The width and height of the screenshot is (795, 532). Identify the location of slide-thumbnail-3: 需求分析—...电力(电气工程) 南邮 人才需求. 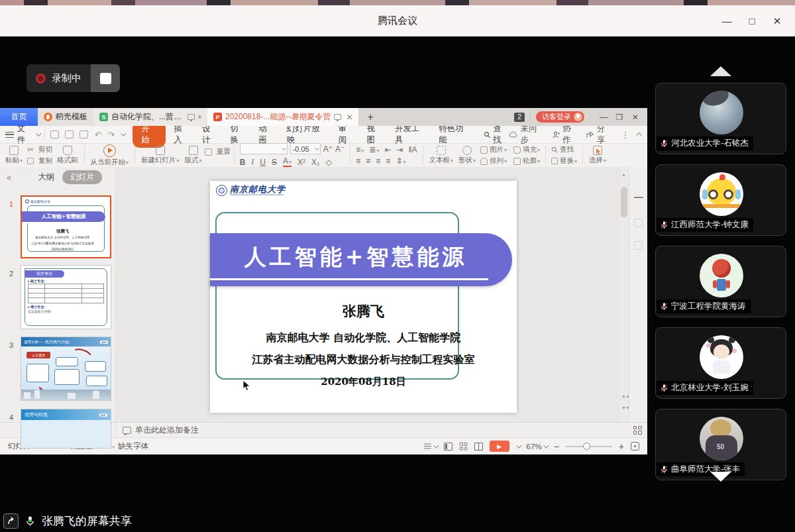
(66, 368).